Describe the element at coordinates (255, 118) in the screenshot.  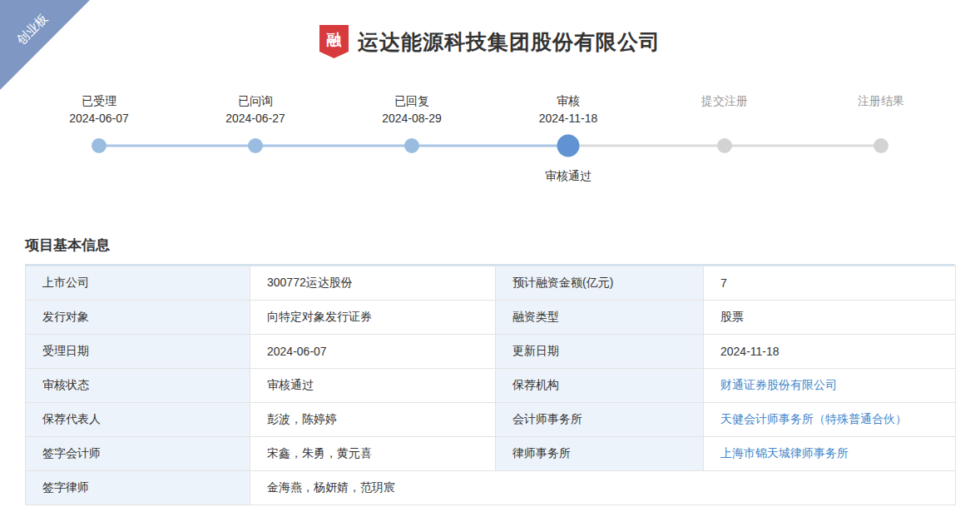
I see `step-date: 2024-06-27` at that location.